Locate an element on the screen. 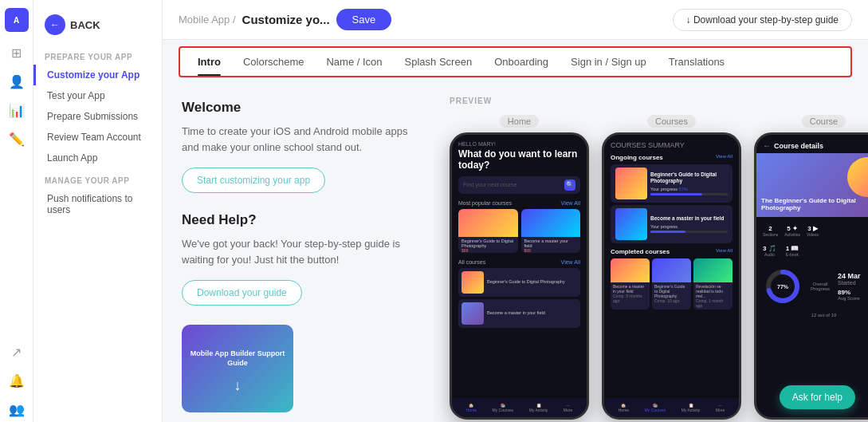 Image resolution: width=868 pixels, height=422 pixels. page-title: Customize yo... is located at coordinates (286, 19).